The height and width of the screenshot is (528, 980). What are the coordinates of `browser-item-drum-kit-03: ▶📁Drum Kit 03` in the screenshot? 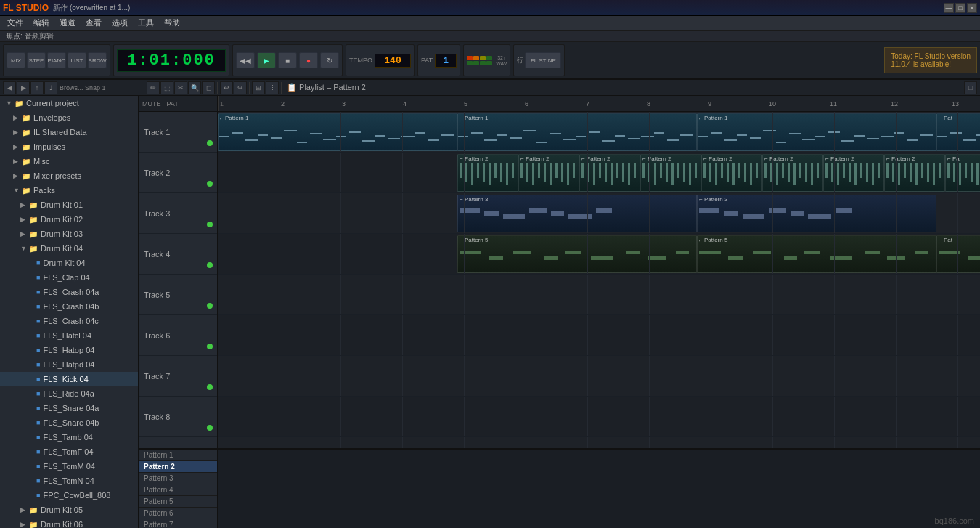 It's located at (69, 234).